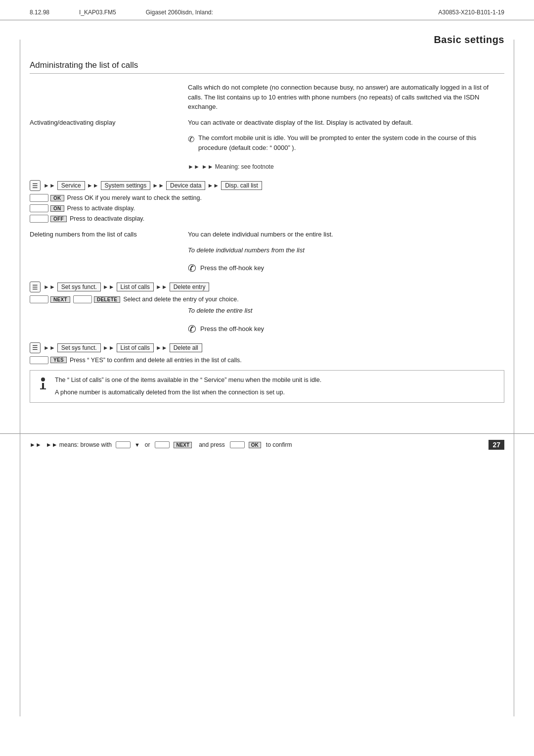 The width and height of the screenshot is (534, 756). What do you see at coordinates (267, 198) in the screenshot?
I see `btn-ok-row: OK Press OK if you merely want to check …` at bounding box center [267, 198].